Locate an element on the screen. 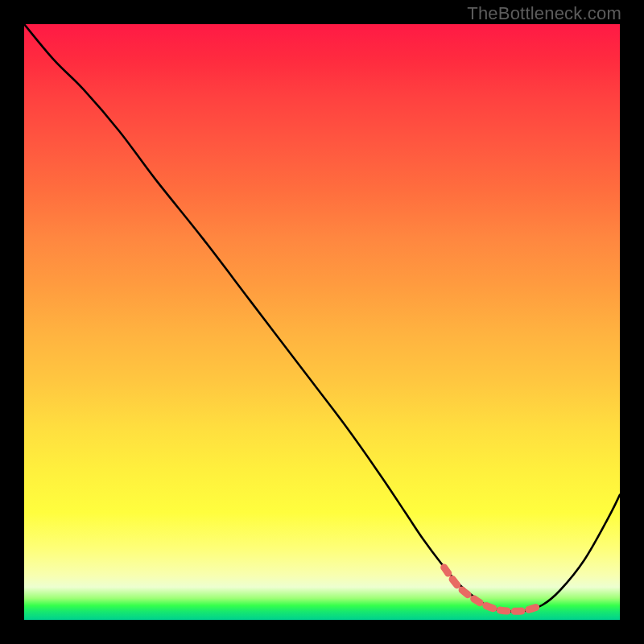  bottom-highlight-curve is located at coordinates (492, 589).